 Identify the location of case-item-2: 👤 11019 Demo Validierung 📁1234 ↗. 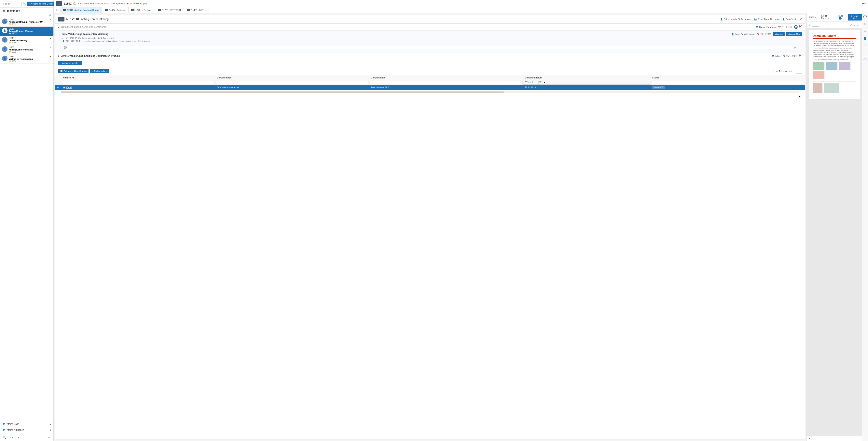
(27, 40).